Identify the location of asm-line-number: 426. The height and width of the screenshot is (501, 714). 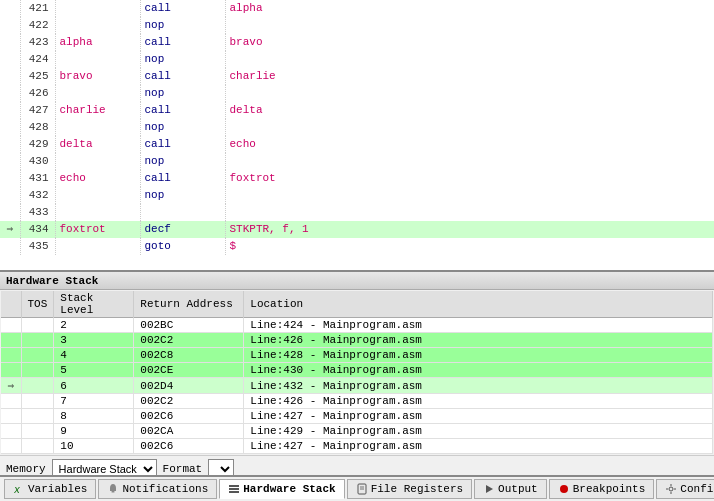
(38, 94).